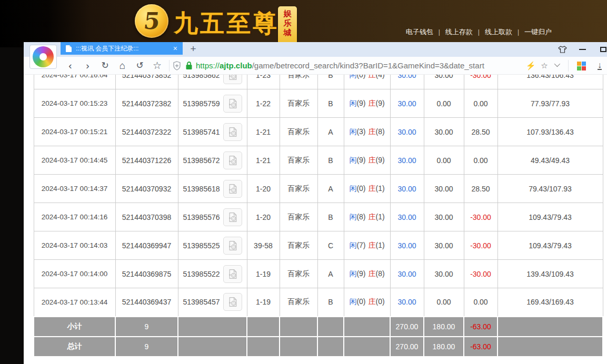 The height and width of the screenshot is (364, 607). I want to click on win-loss: -30.00, so click(481, 82).